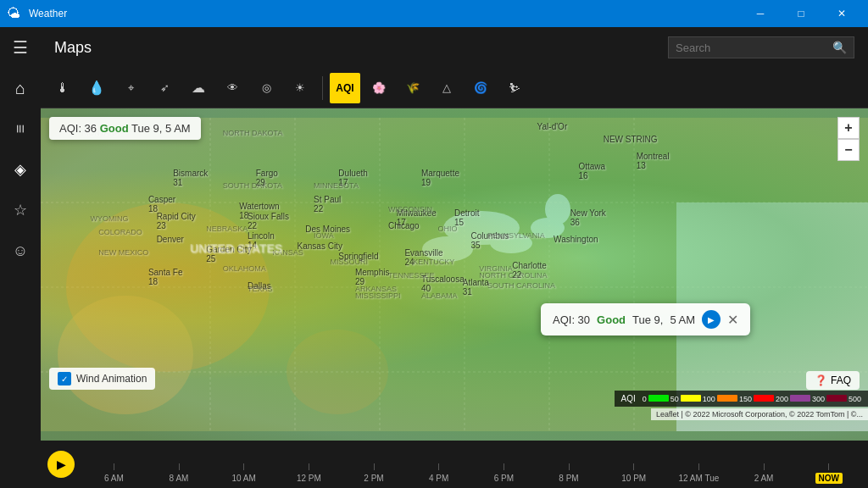 This screenshot has height=488, width=868. I want to click on toolbar-tree-pollen: 🌸, so click(379, 88).